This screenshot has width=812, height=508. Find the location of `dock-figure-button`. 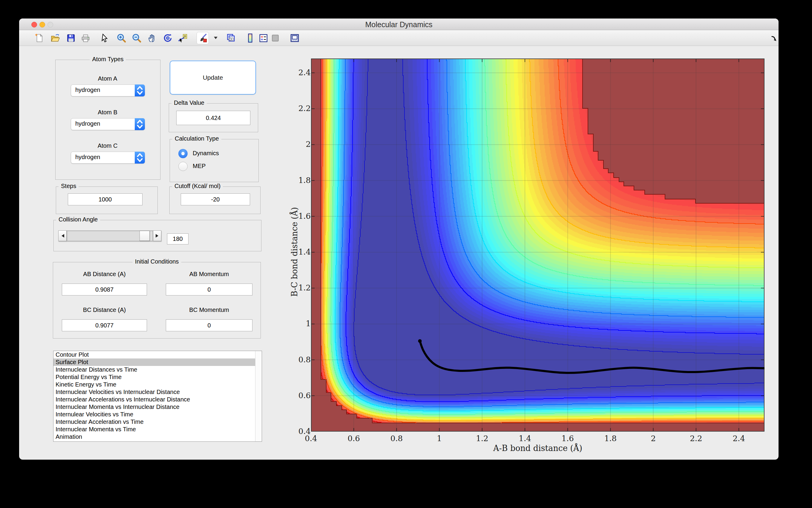

dock-figure-button is located at coordinates (773, 38).